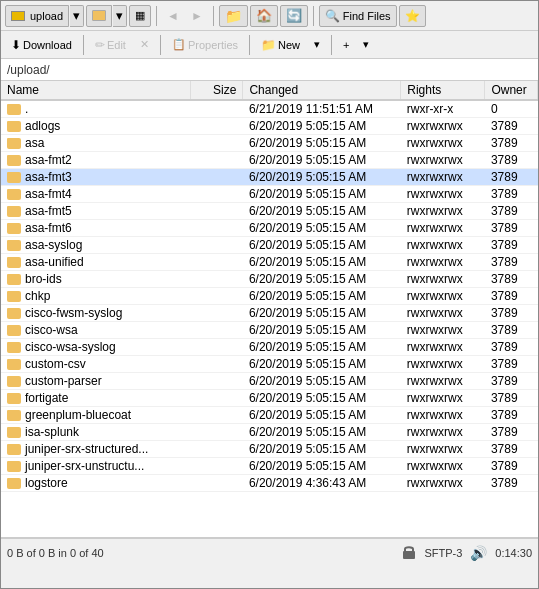  I want to click on table-row: juniper-srx-structured...6/20/2019 5:05:…, so click(270, 450).